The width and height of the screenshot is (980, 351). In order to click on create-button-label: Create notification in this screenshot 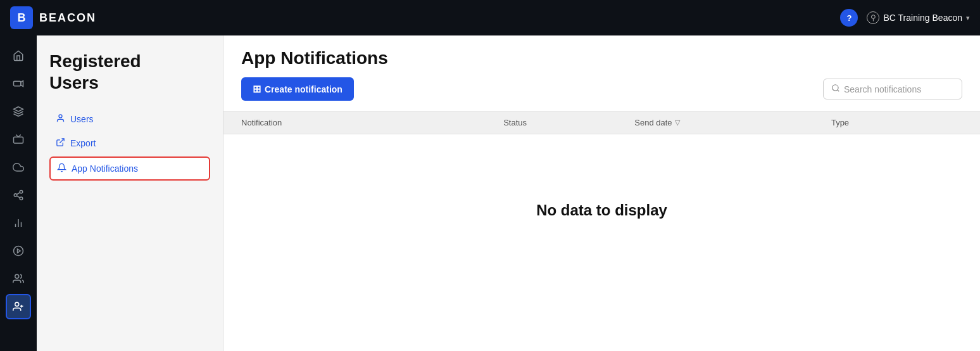, I will do `click(304, 89)`.